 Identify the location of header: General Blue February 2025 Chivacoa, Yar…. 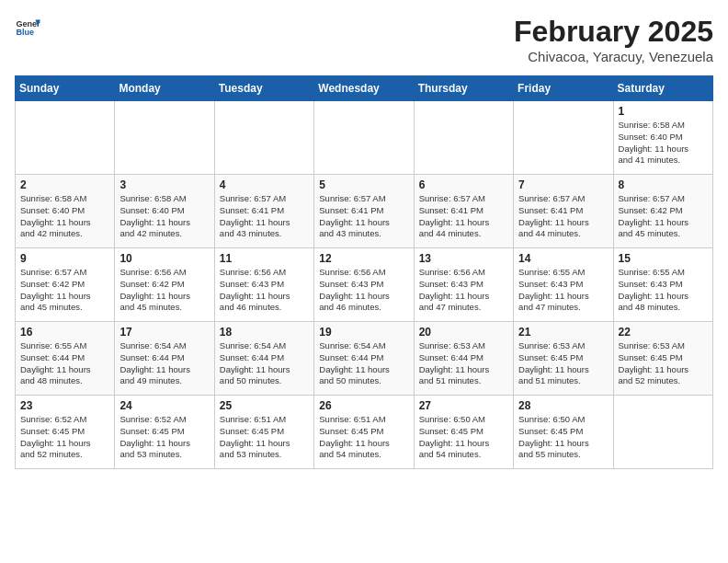
(364, 40).